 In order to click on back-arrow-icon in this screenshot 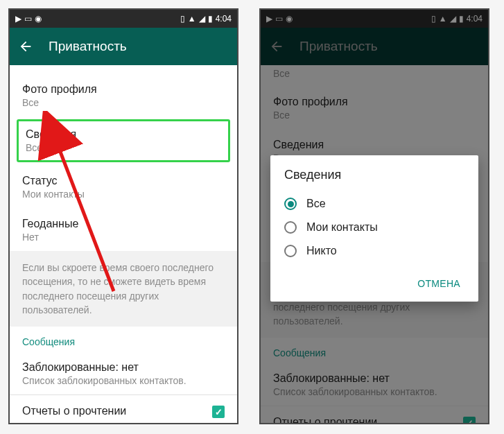, I will do `click(26, 46)`.